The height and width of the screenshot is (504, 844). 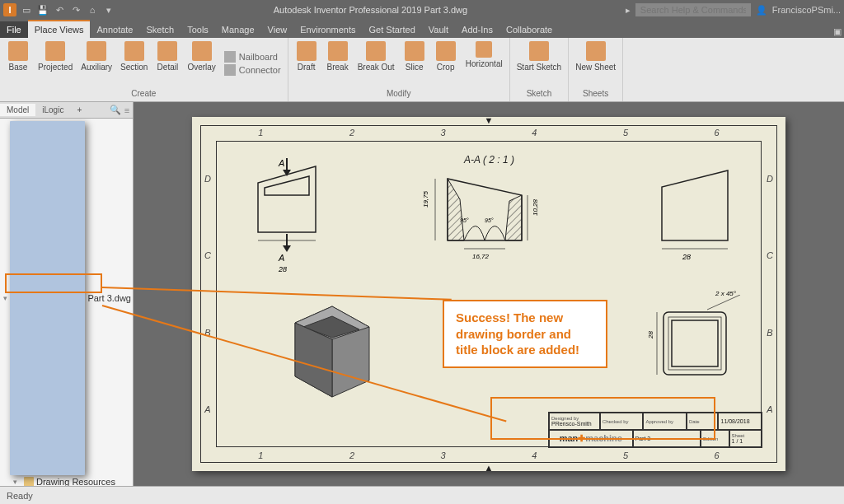 What do you see at coordinates (539, 94) in the screenshot?
I see `ribbon-group-label: Sketch` at bounding box center [539, 94].